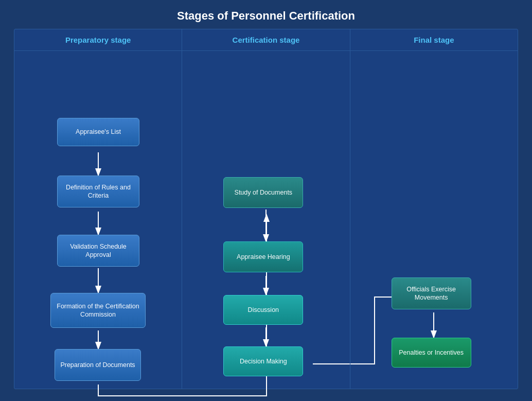  Describe the element at coordinates (266, 40) in the screenshot. I see `header-row: Preparatory stage Certification stage Fi…` at that location.